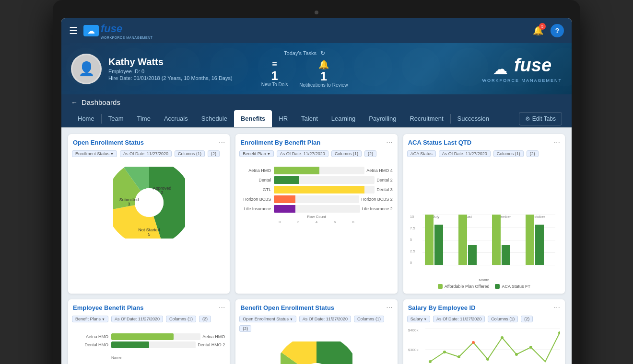 This screenshot has width=633, height=364. I want to click on plan-dropdown-arrow: ▼, so click(269, 154).